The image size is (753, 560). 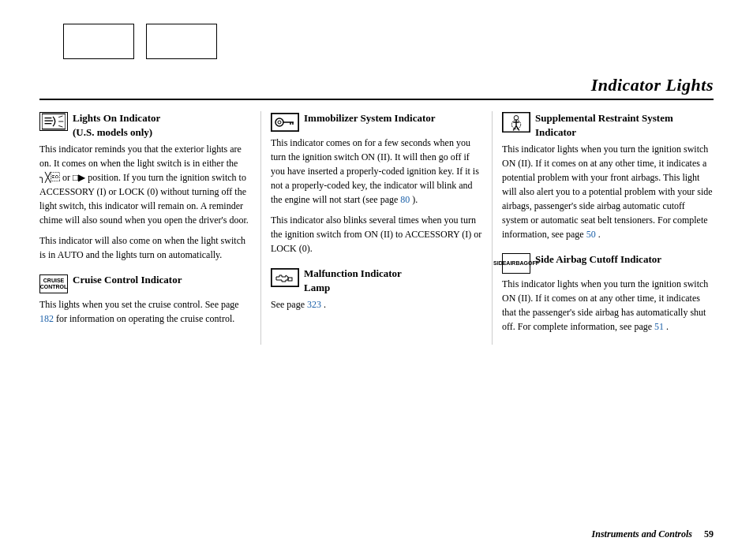 I want to click on malfunction-title-block: Malfunction Indicator Lamp, so click(x=353, y=281).